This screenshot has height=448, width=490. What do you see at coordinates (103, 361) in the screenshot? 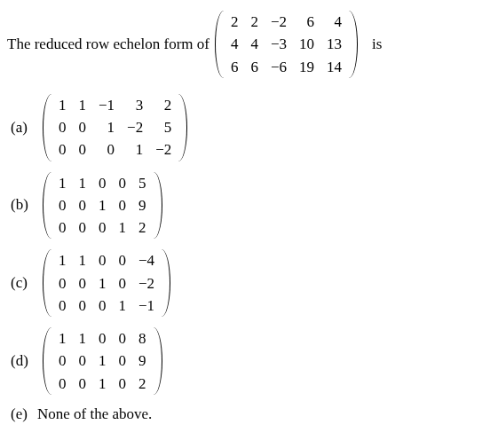
I see `option-matrix: 1 1 0 0 8 0 0 1 0 9 0 0 1 0` at bounding box center [103, 361].